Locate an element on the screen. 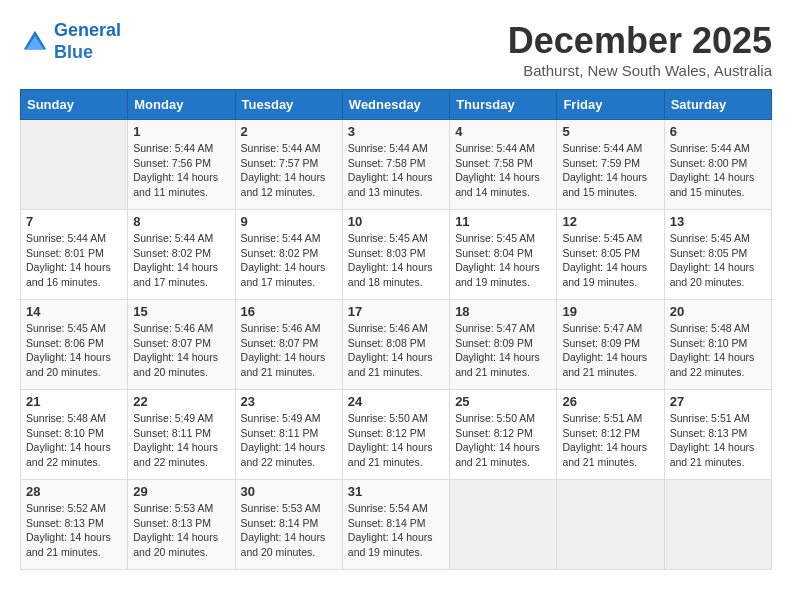 Image resolution: width=792 pixels, height=612 pixels. calendar-cell: 31Sunrise: 5:54 AMSunset: 8:14 PMDayligh… is located at coordinates (396, 525).